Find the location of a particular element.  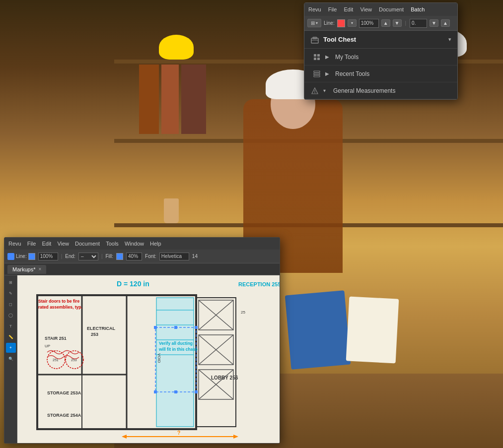

my-tools-item: ▶ My Tools is located at coordinates (381, 57).